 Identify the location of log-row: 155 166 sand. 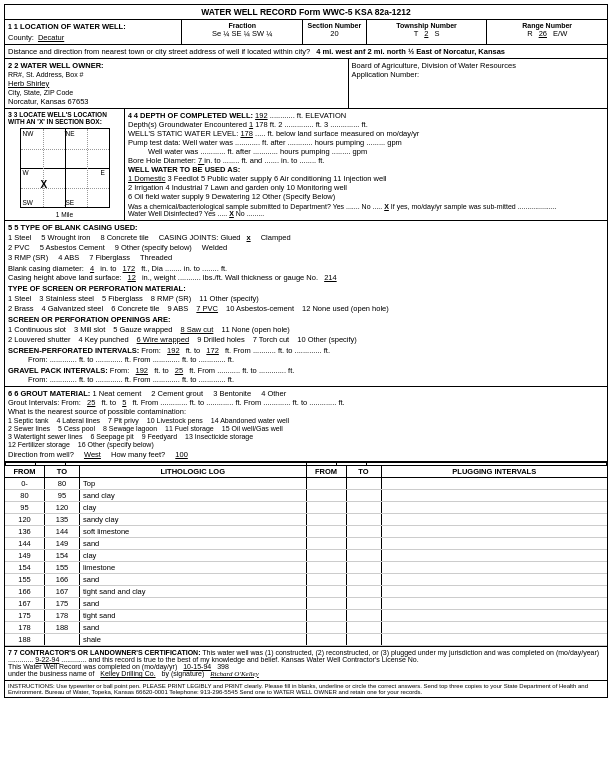
(306, 580).